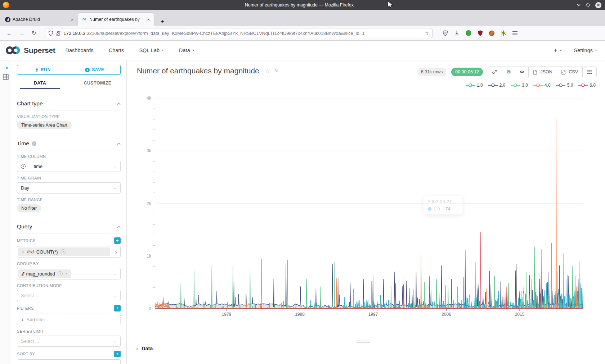 Image resolution: width=605 pixels, height=364 pixels. What do you see at coordinates (69, 264) in the screenshot?
I see `groupby-label: GROUP BY` at bounding box center [69, 264].